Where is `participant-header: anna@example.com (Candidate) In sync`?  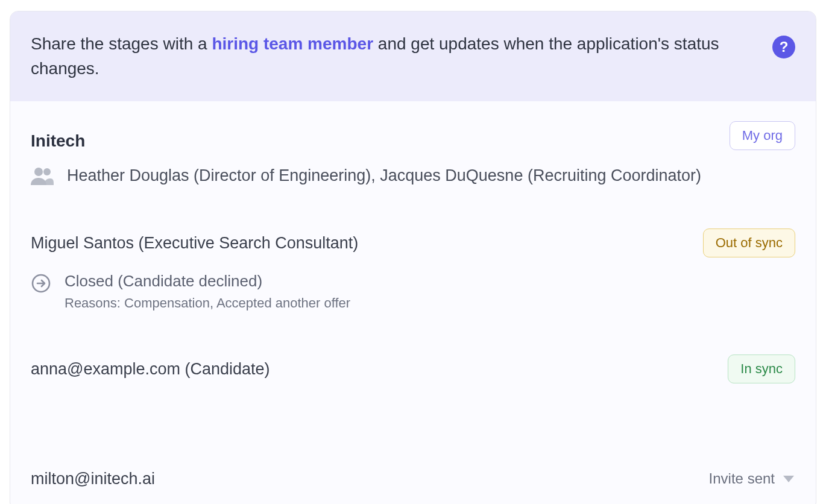 participant-header: anna@example.com (Candidate) In sync is located at coordinates (413, 369).